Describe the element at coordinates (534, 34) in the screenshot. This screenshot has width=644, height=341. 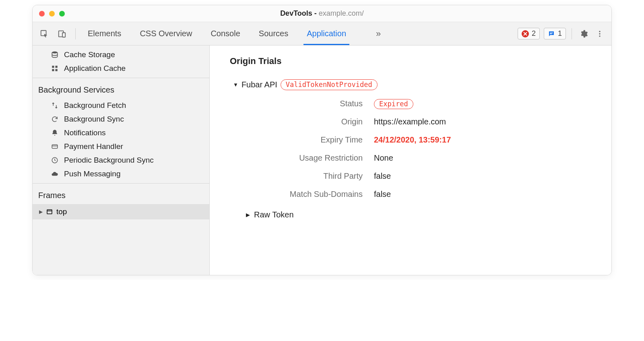
I see `errors-count: 2` at that location.